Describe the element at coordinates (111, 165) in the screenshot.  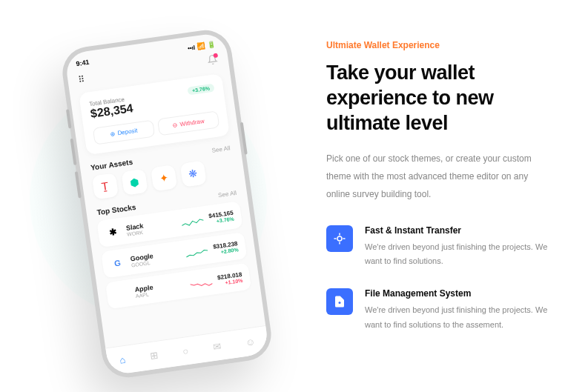
I see `assets-title: Your Assets` at that location.